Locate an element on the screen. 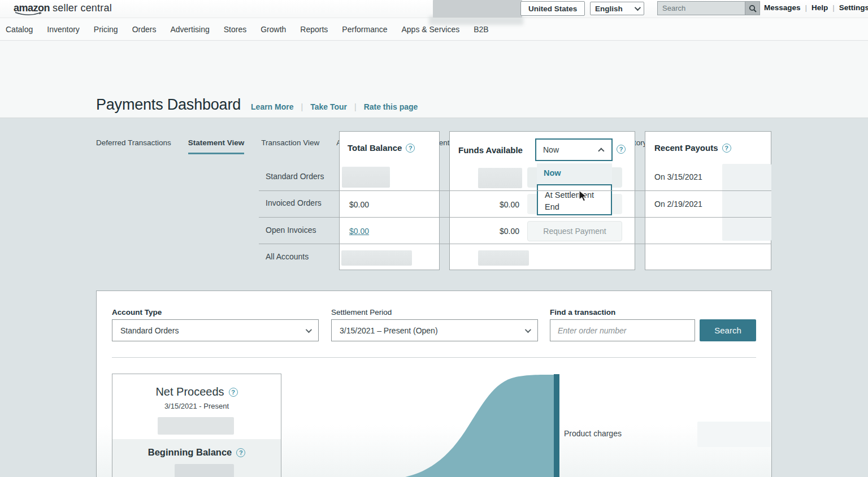 Image resolution: width=868 pixels, height=477 pixels. product-charges-bar is located at coordinates (557, 426).